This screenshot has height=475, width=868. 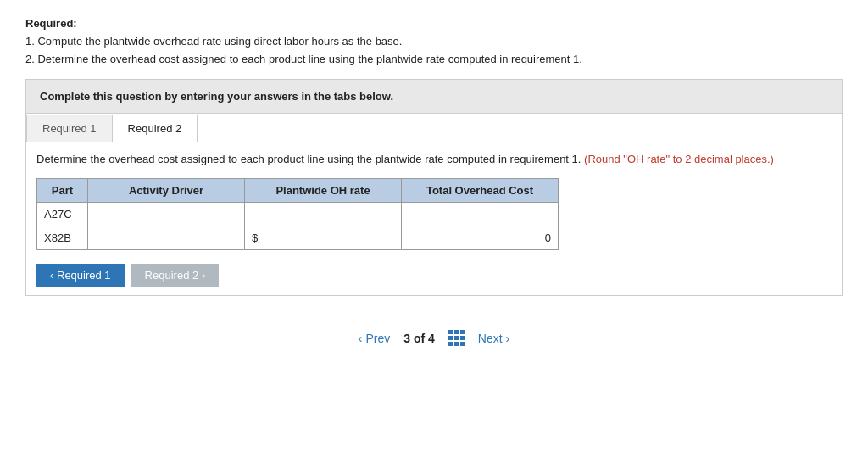 I want to click on instruction-main: Determine the overhead cost assigned to …, so click(x=309, y=159).